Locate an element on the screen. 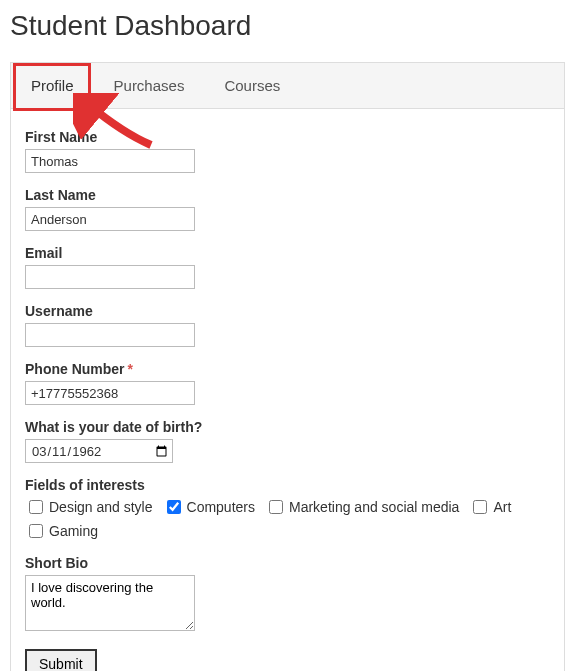  page-title: Student Dashboard is located at coordinates (288, 26).